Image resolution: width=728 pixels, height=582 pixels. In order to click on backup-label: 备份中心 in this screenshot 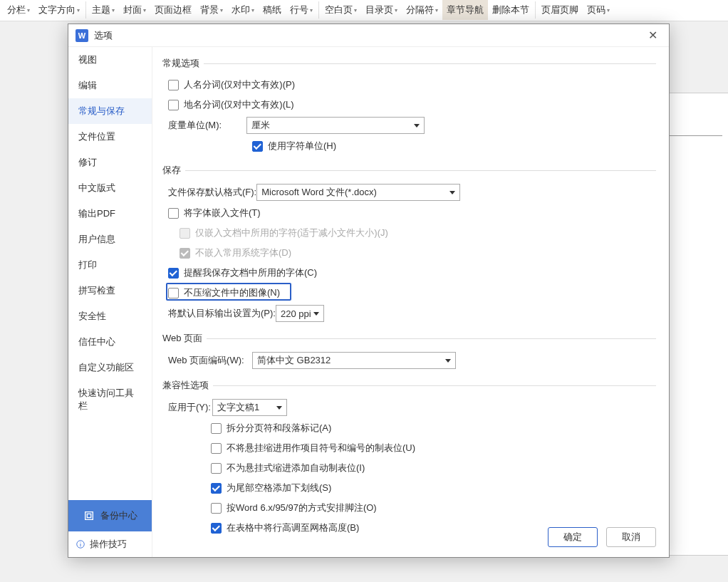, I will do `click(119, 516)`.